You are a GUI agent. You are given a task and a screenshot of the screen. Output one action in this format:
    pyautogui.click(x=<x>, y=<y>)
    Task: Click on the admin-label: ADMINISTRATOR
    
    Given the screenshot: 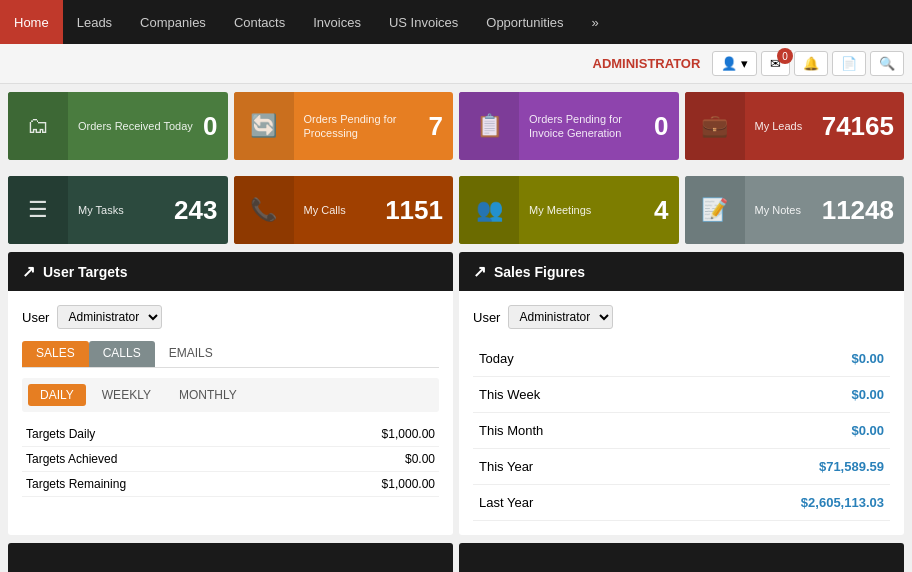 What is the action you would take?
    pyautogui.click(x=647, y=64)
    